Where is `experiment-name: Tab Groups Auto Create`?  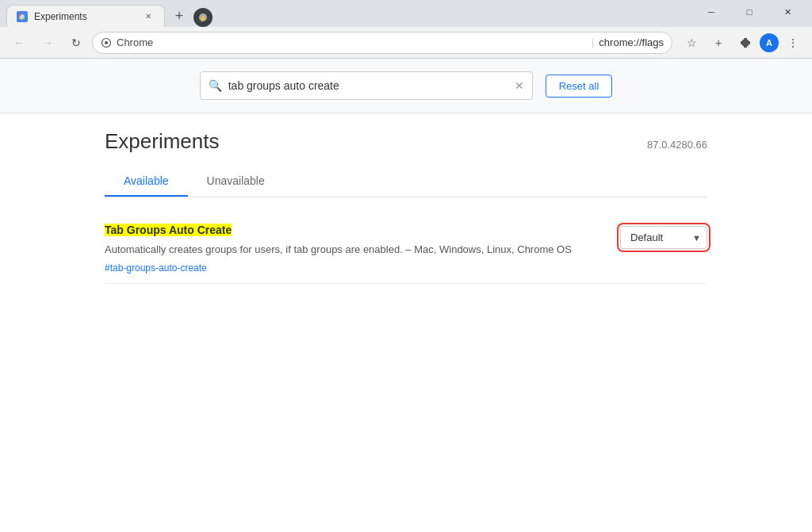 experiment-name: Tab Groups Auto Create is located at coordinates (168, 230).